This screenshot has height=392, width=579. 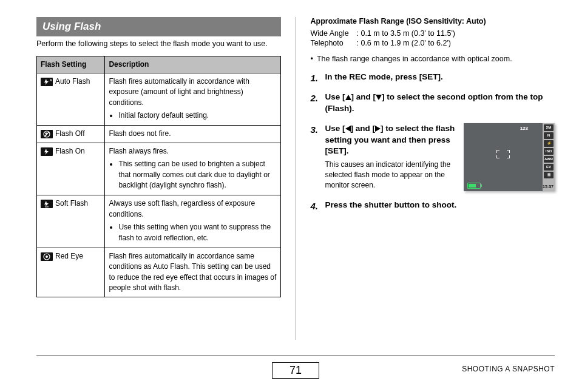 What do you see at coordinates (474, 186) in the screenshot?
I see `battery-icon` at bounding box center [474, 186].